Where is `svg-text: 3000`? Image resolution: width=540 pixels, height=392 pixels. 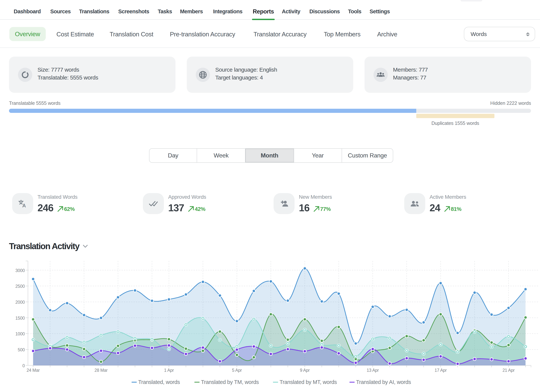 svg-text: 3000 is located at coordinates (20, 270).